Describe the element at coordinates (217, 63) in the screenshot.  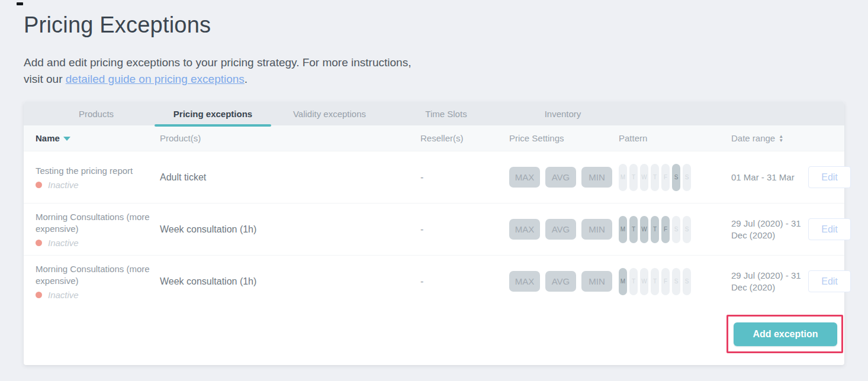
I see `subtitle-line1: Add and edit pricing exceptions to your …` at that location.